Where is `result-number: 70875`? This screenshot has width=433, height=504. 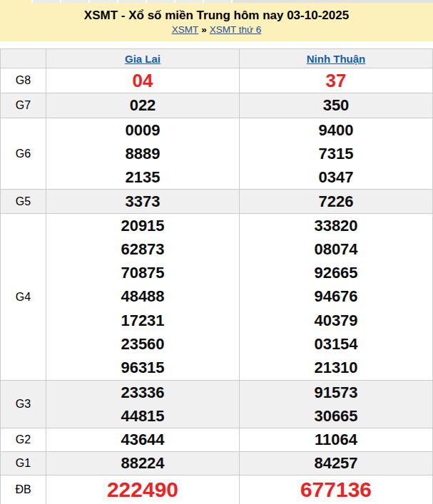
result-number: 70875 is located at coordinates (143, 273).